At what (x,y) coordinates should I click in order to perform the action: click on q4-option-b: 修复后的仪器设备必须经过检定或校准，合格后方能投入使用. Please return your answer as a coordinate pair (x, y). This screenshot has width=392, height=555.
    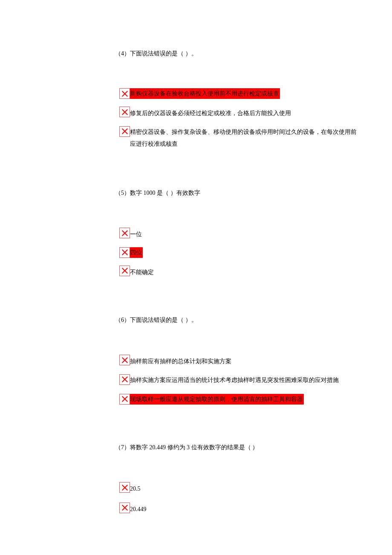
    Looking at the image, I should click on (239, 113).